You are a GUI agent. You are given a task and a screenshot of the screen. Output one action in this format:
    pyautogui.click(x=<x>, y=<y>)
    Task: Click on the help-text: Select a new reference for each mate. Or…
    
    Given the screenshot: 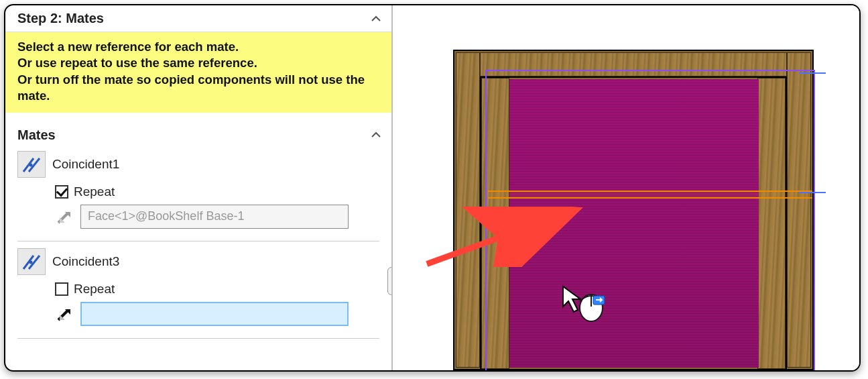 What is the action you would take?
    pyautogui.click(x=191, y=71)
    